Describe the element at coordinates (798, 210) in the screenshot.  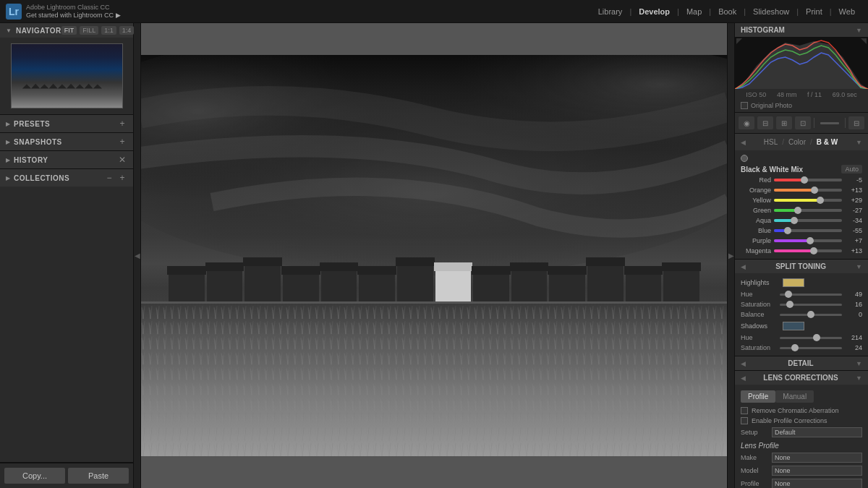
I see `bw-slider-thumb-green` at that location.